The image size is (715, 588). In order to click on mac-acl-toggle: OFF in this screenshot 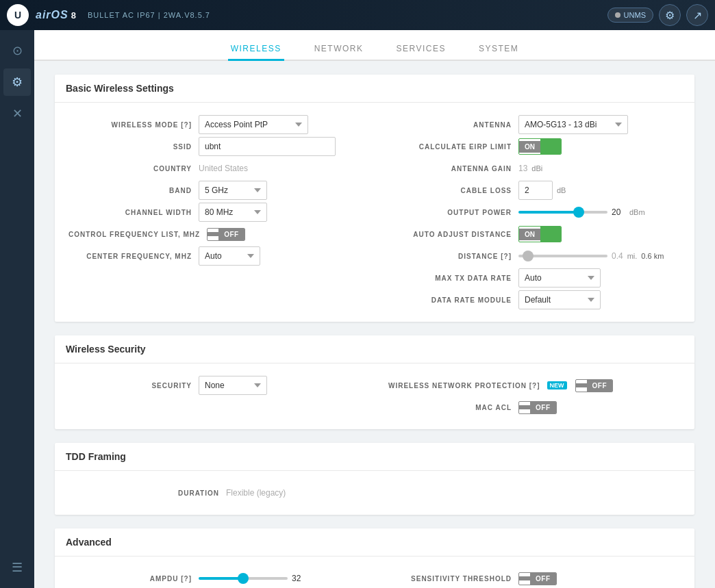, I will do `click(538, 408)`.